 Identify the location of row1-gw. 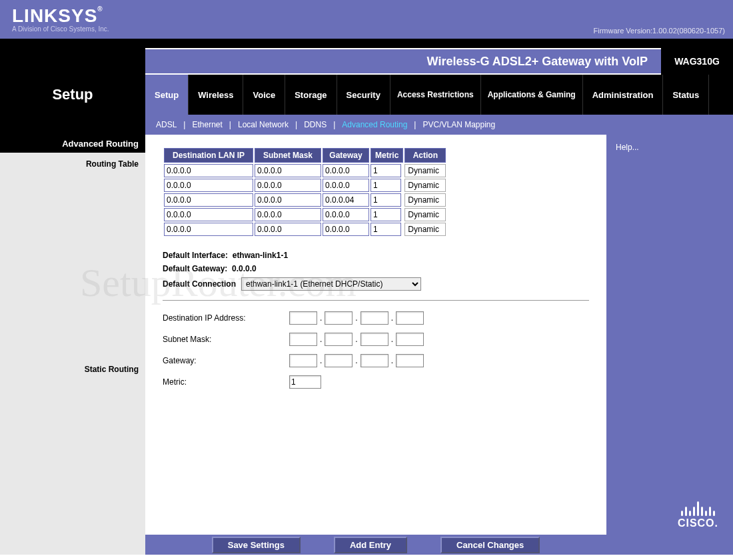
(346, 185).